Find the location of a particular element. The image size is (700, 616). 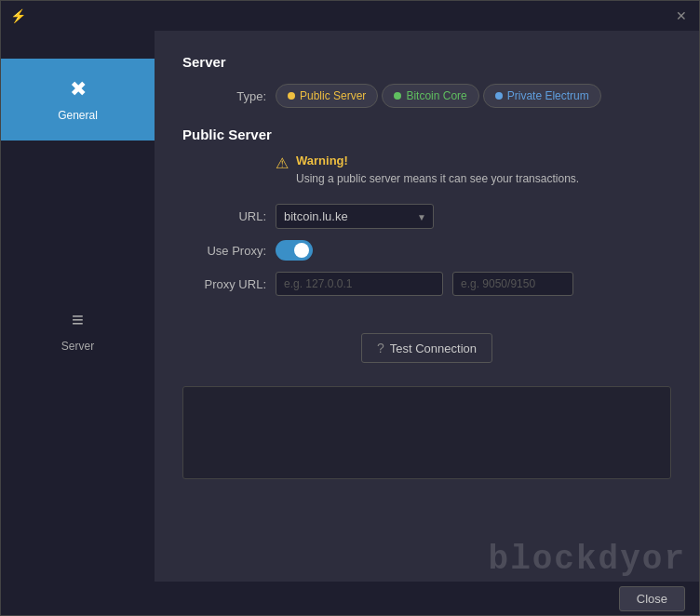

warning-title: Warning! is located at coordinates (438, 160).